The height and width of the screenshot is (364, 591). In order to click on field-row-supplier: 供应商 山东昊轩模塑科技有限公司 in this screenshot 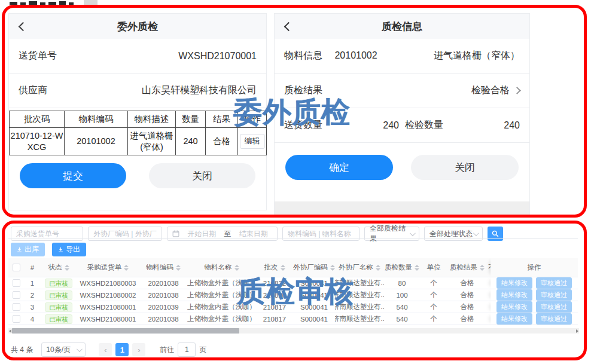, I will do `click(138, 91)`.